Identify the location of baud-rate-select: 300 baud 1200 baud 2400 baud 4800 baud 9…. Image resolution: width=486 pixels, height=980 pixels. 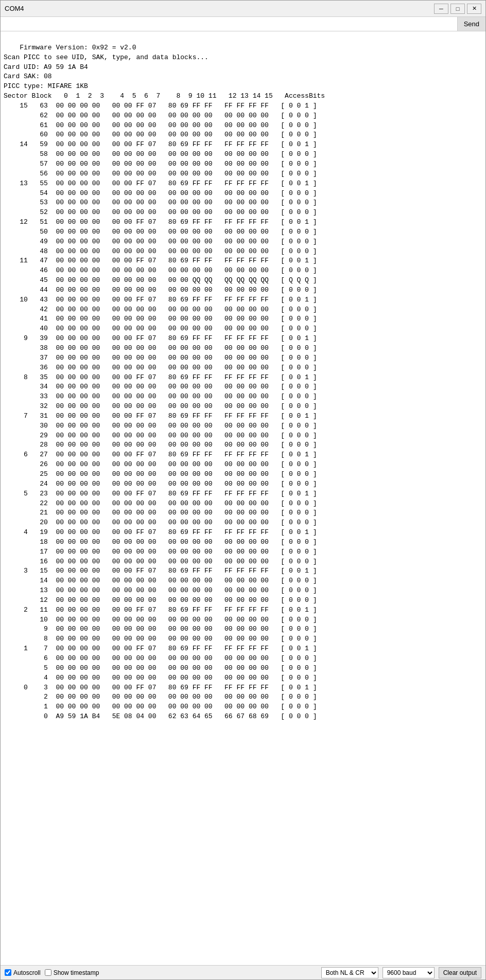
(409, 973).